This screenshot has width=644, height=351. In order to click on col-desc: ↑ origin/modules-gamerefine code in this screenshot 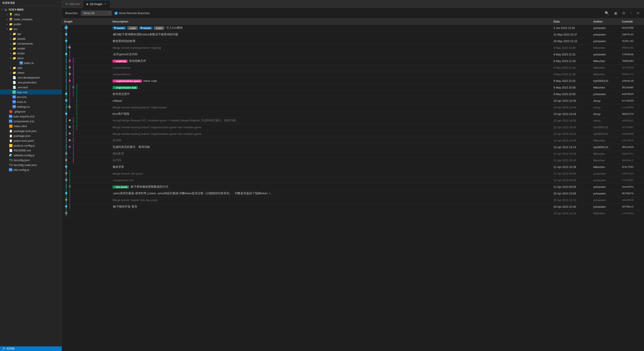, I will do `click(331, 81)`.